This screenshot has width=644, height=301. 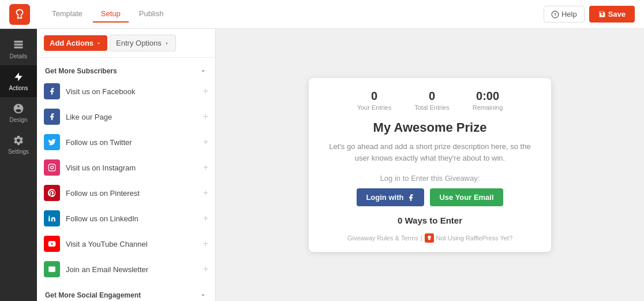 What do you see at coordinates (99, 43) in the screenshot?
I see `chevron-down-icon` at bounding box center [99, 43].